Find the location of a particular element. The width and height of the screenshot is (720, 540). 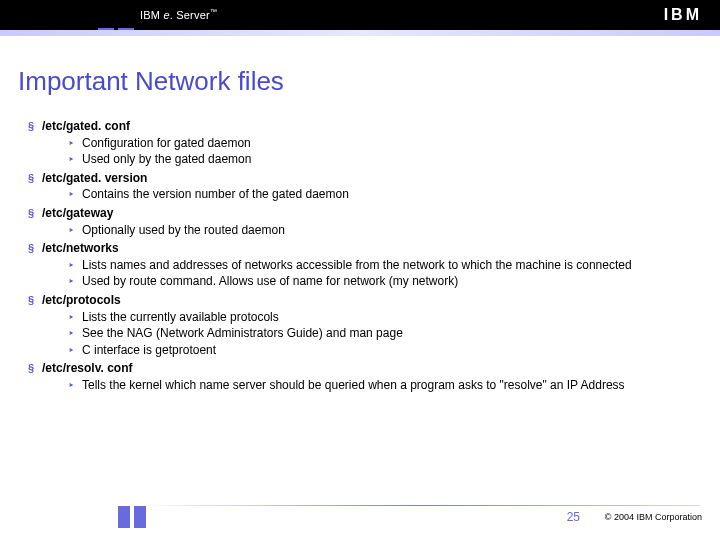

bullet-label: /etc/networks is located at coordinates (80, 249).